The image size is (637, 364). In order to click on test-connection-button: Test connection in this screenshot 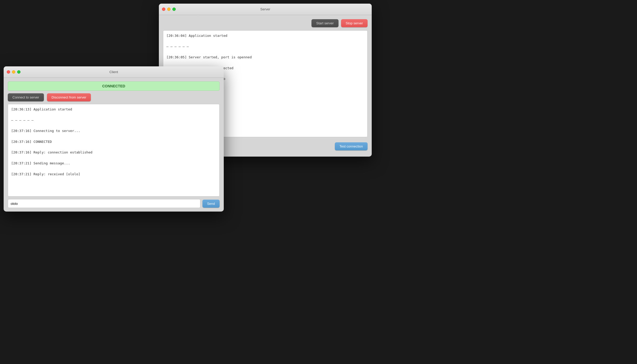, I will do `click(351, 146)`.